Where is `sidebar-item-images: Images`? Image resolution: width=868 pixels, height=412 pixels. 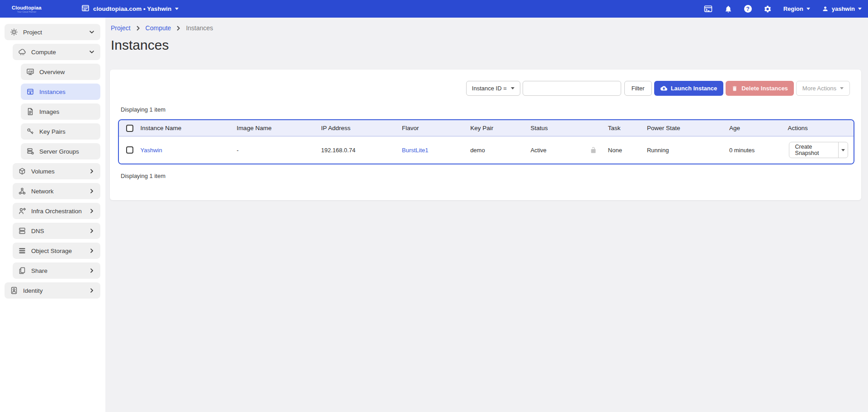
sidebar-item-images: Images is located at coordinates (61, 112).